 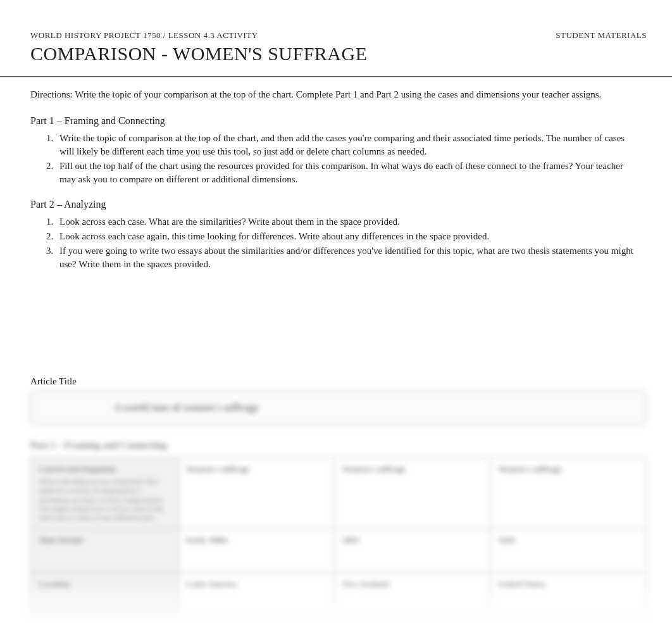 What do you see at coordinates (339, 595) in the screenshot?
I see `table-row: Location Latin America New Zealand Unite…` at bounding box center [339, 595].